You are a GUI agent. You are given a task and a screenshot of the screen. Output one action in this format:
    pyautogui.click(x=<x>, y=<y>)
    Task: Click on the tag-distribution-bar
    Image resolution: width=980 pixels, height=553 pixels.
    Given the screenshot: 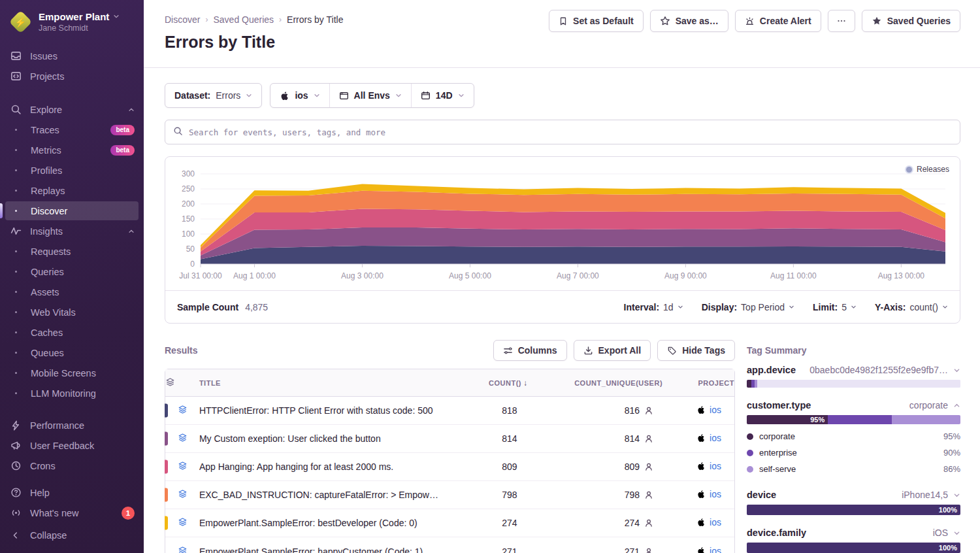 What is the action you would take?
    pyautogui.click(x=853, y=384)
    